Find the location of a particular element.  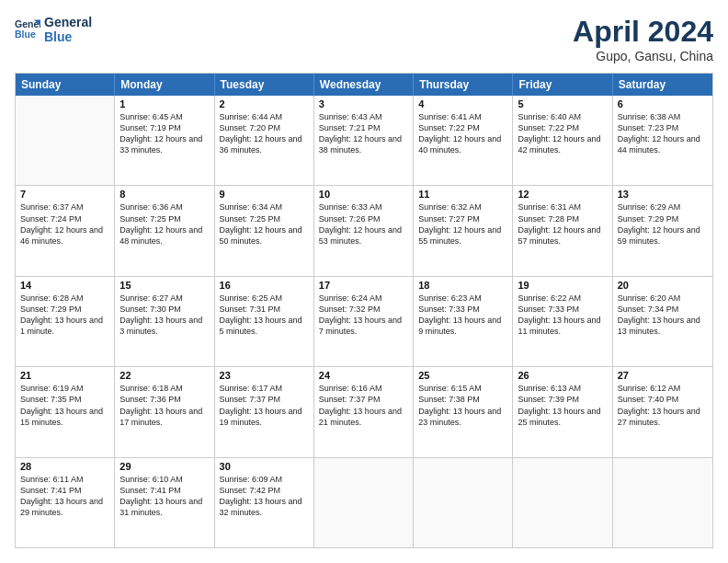

day-number: 3 is located at coordinates (364, 104).